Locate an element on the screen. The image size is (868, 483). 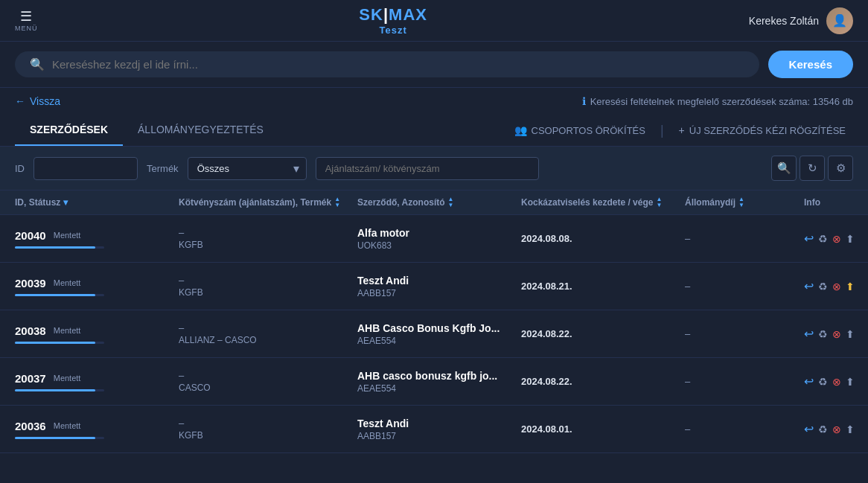
cell-id-3: 20037 Mentett is located at coordinates (97, 382).